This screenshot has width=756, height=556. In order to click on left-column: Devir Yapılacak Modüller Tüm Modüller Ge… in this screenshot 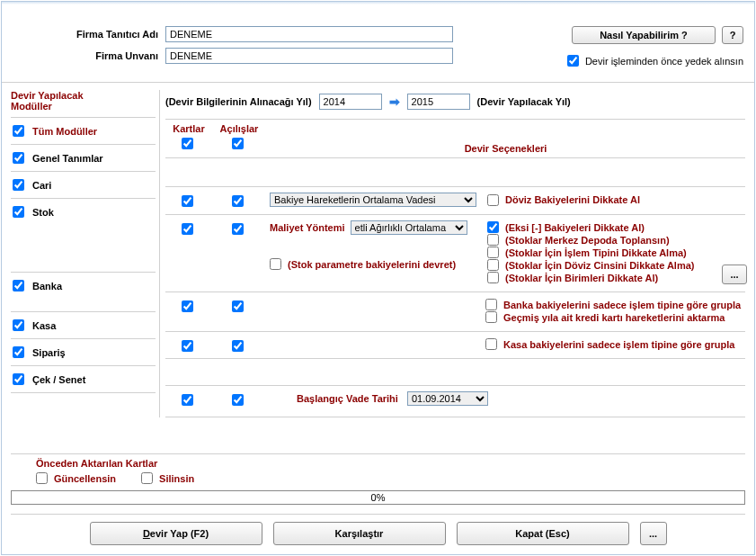, I will do `click(85, 254)`.